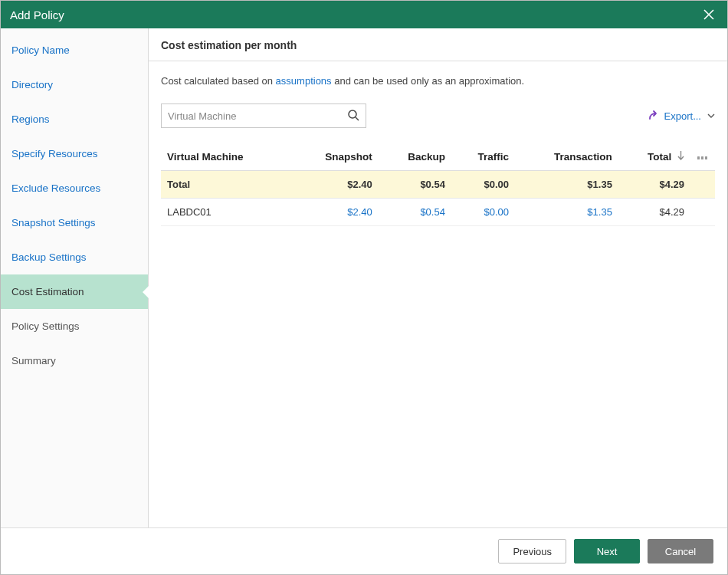  I want to click on col-header-snapshot: Snapshot, so click(335, 157).